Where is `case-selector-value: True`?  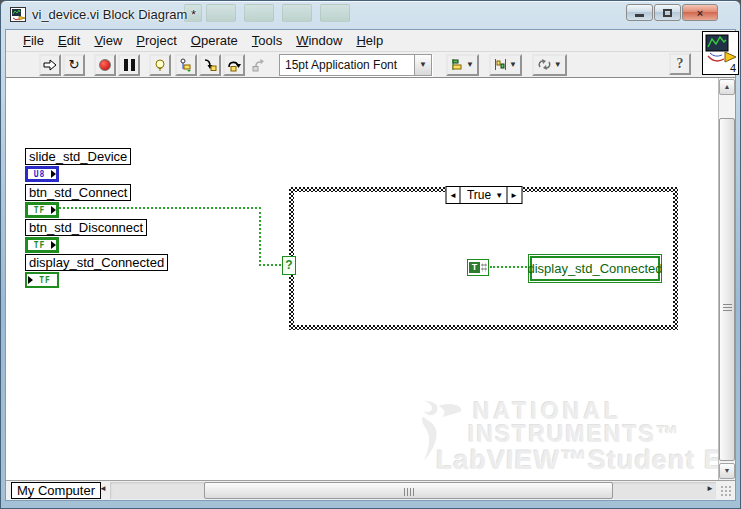 case-selector-value: True is located at coordinates (478, 195).